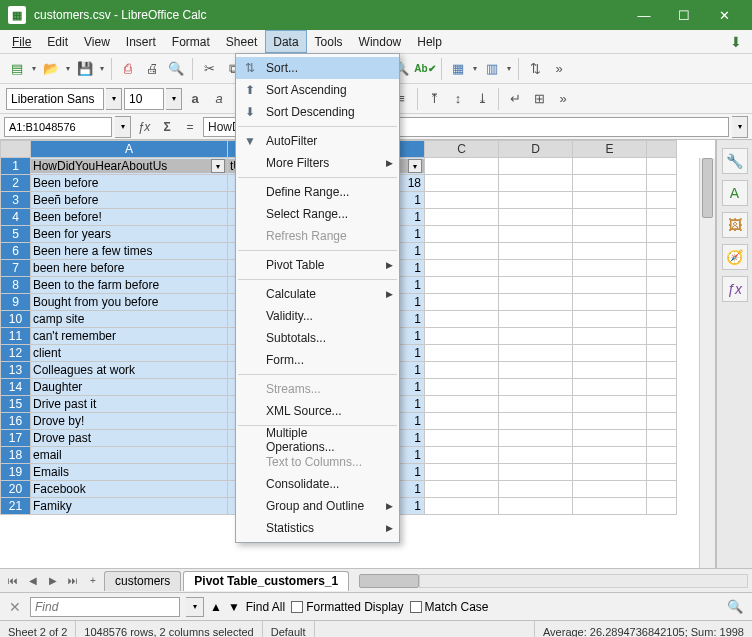  What do you see at coordinates (190, 127) in the screenshot?
I see `equals-icon: =` at bounding box center [190, 127].